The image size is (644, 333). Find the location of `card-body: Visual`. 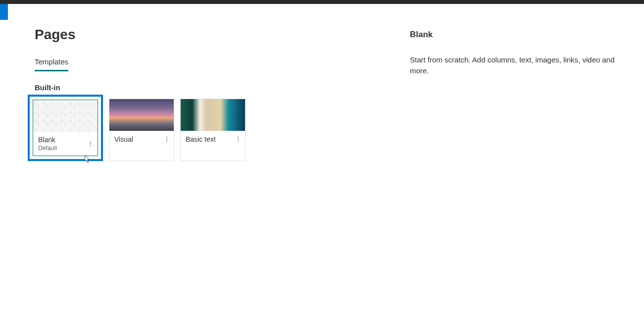

card-body: Visual is located at coordinates (142, 139).